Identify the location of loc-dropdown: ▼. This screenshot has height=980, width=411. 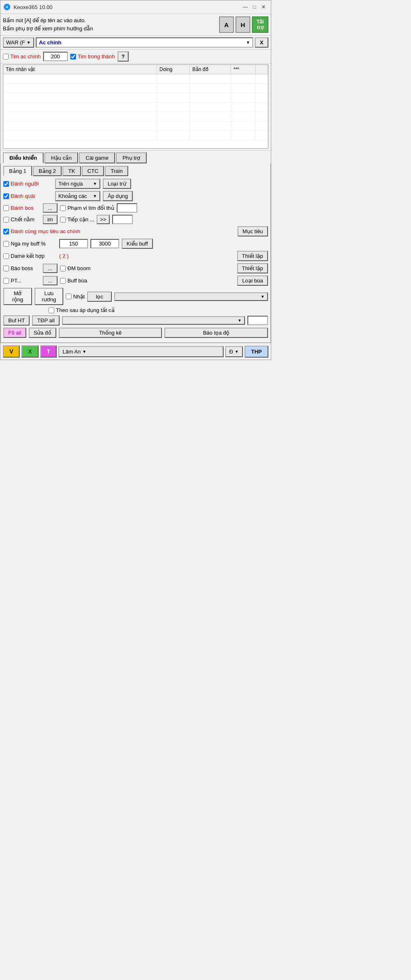
(191, 296).